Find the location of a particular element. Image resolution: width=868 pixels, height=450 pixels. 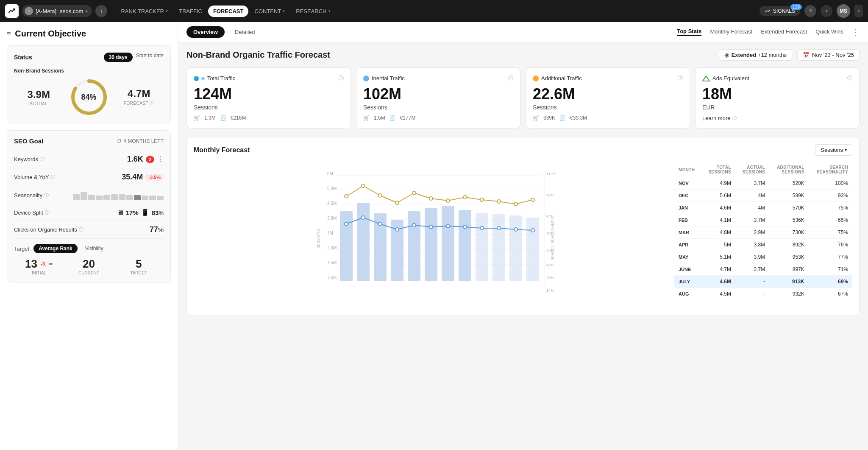

current-metric: 20 CURRENT is located at coordinates (89, 266).